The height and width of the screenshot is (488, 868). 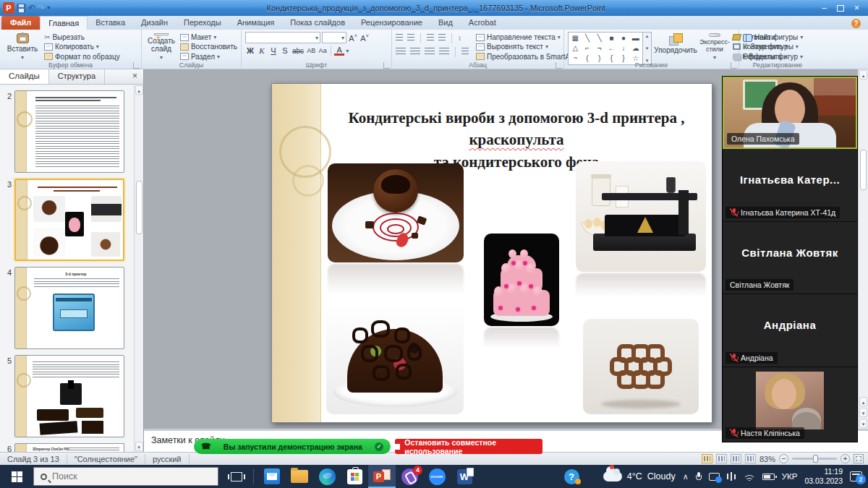 I want to click on shapes-gallery-scrollbar: ▴▾▾, so click(x=647, y=48).